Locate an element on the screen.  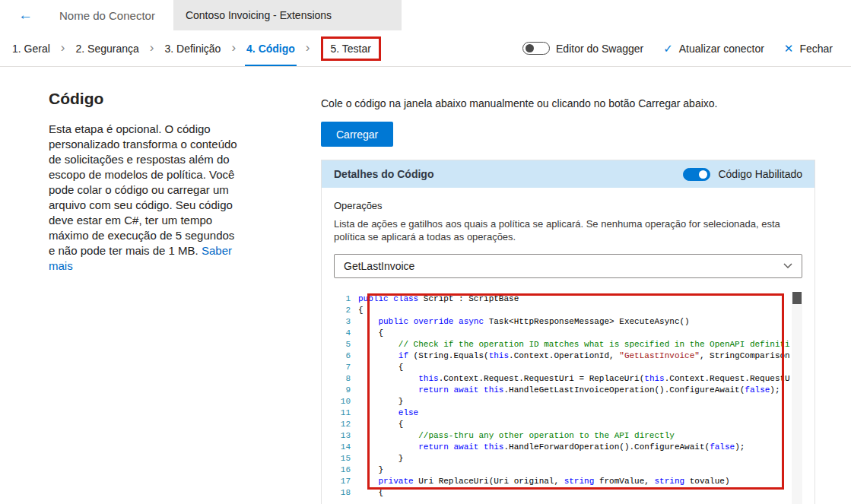
code-line: 15 } is located at coordinates (562, 459).